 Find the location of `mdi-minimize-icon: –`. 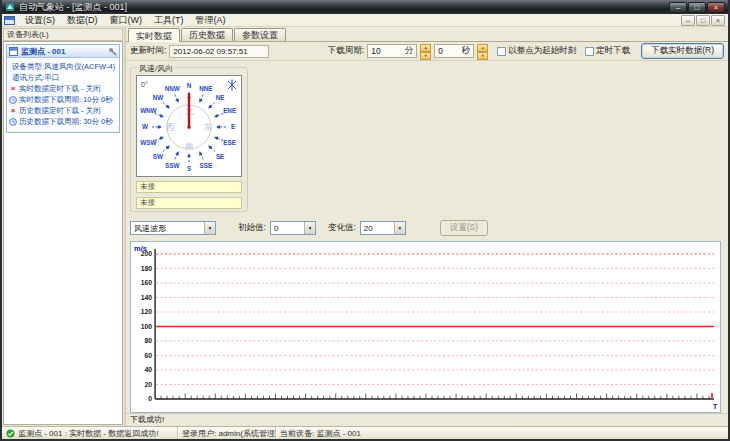

mdi-minimize-icon: – is located at coordinates (688, 20).